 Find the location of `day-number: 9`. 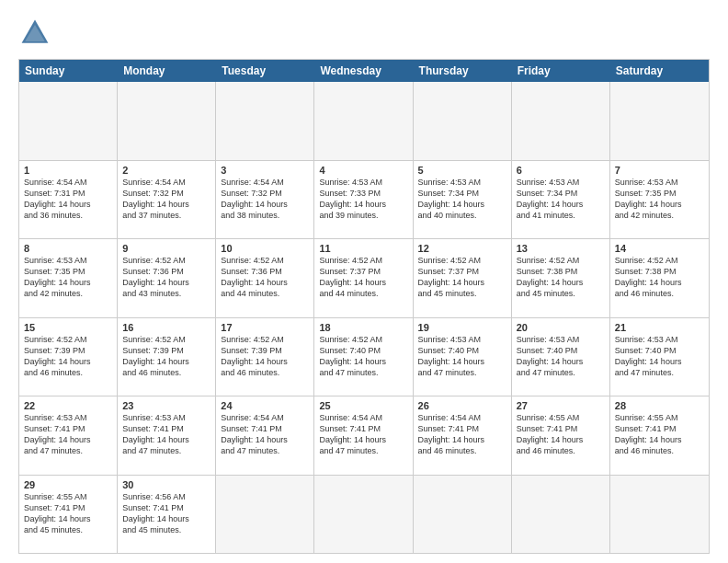

day-number: 9 is located at coordinates (166, 248).